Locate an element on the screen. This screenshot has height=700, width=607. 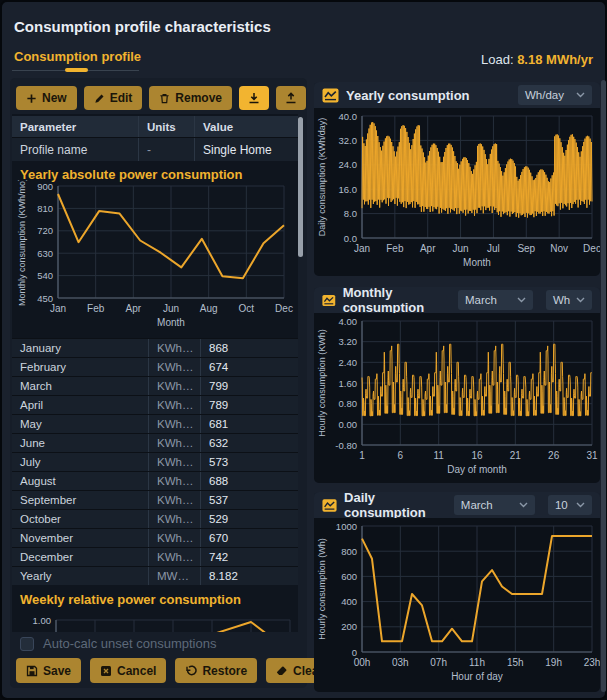
save-button: Save is located at coordinates (48, 670).